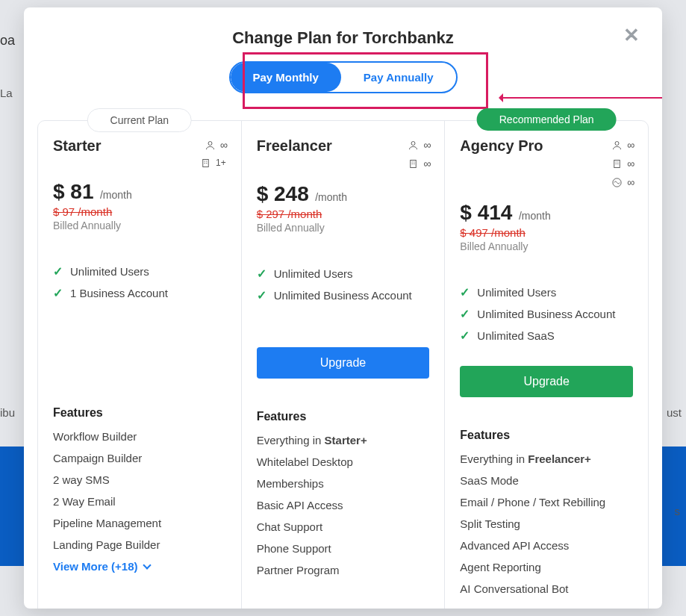 Image resolution: width=686 pixels, height=616 pixels. I want to click on feature-item: Email / Phone / Text Rebilling, so click(546, 502).